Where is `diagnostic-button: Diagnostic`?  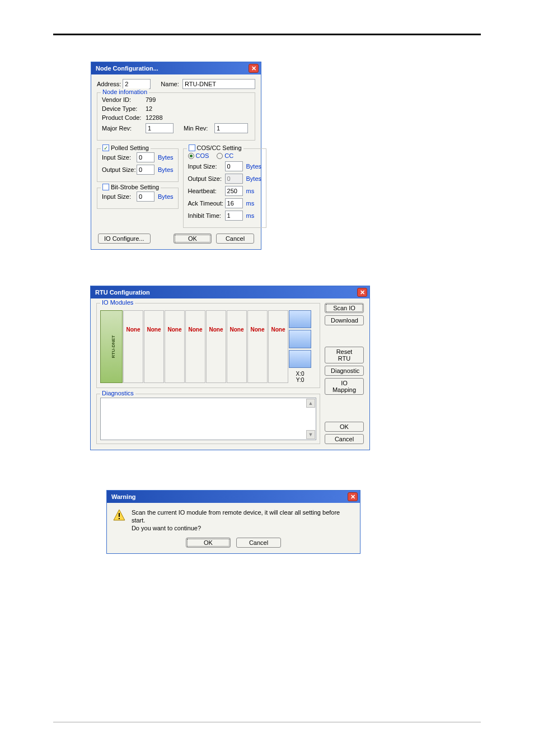 diagnostic-button: Diagnostic is located at coordinates (344, 371).